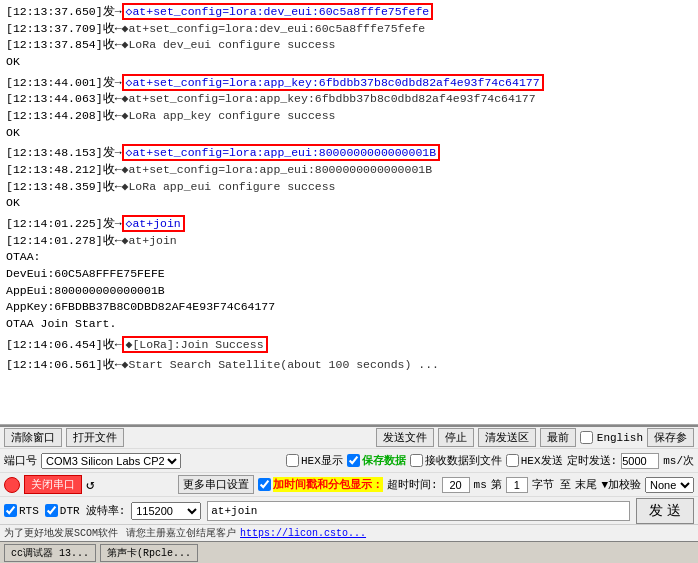 The width and height of the screenshot is (698, 563). I want to click on port-select: COM3 Silicon Labs CP210x U, so click(111, 461).